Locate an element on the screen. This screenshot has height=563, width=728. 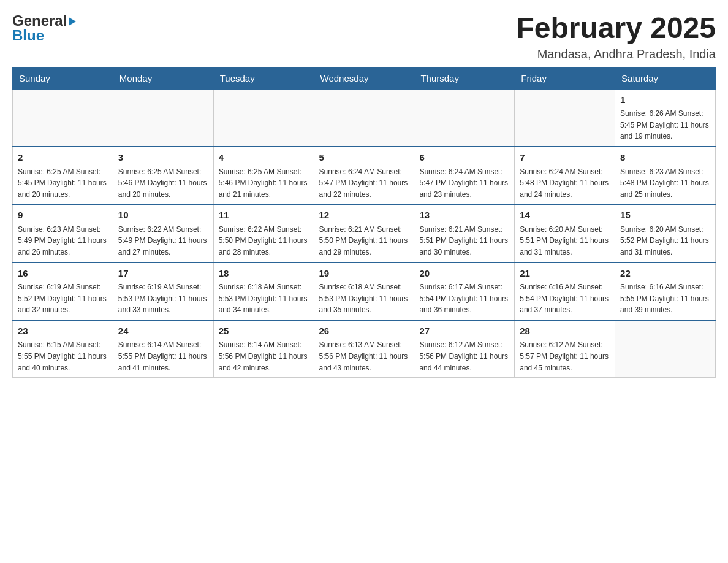
day-info: Sunrise: 6:19 AM Sunset: 5:53 PM Dayligh… is located at coordinates (163, 299).